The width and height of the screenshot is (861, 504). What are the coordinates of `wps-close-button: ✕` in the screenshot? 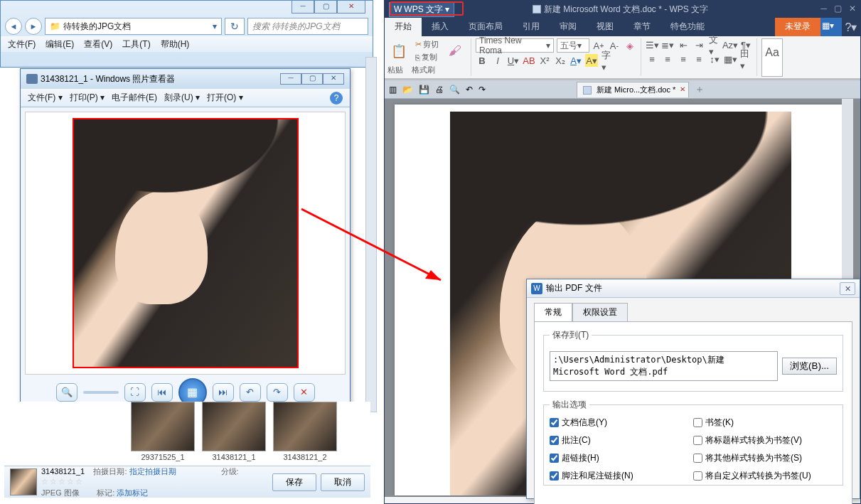 It's located at (852, 9).